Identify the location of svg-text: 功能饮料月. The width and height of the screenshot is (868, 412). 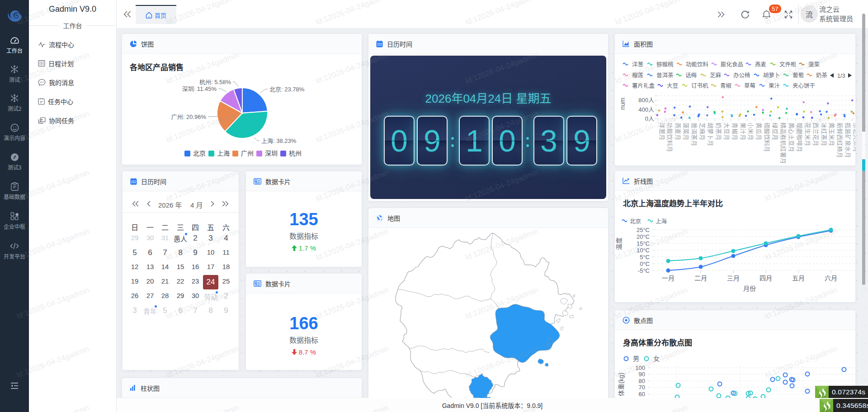
(670, 137).